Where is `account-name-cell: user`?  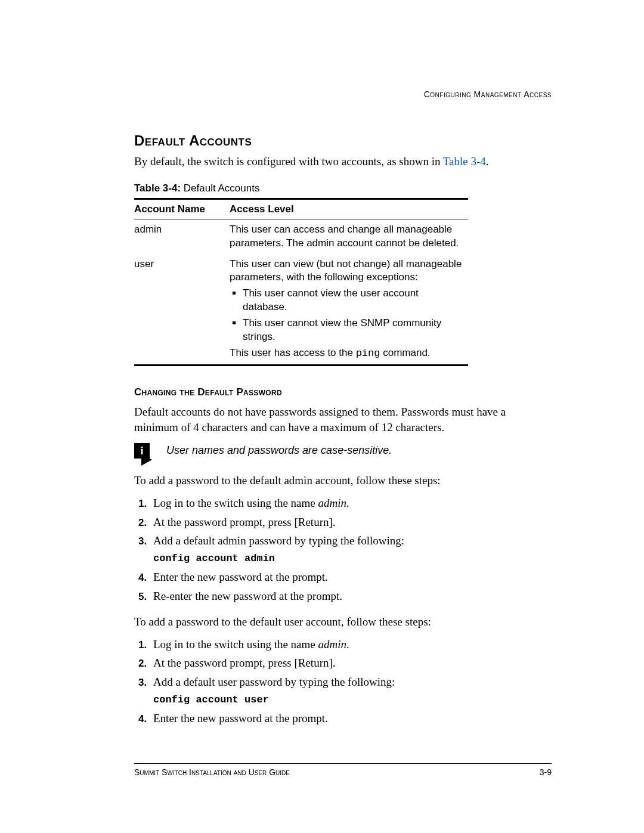
account-name-cell: user is located at coordinates (182, 310).